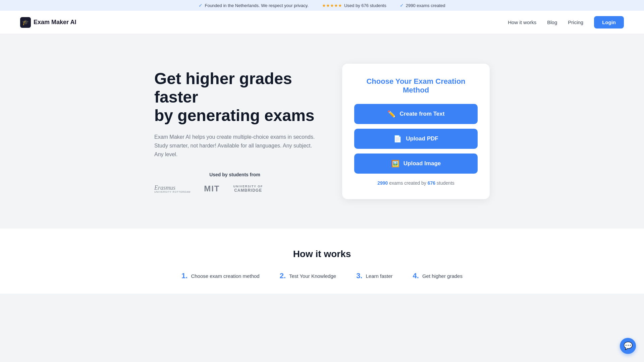  I want to click on steps-row: 1. Choose exam creation method 2. Test Y…, so click(322, 276).